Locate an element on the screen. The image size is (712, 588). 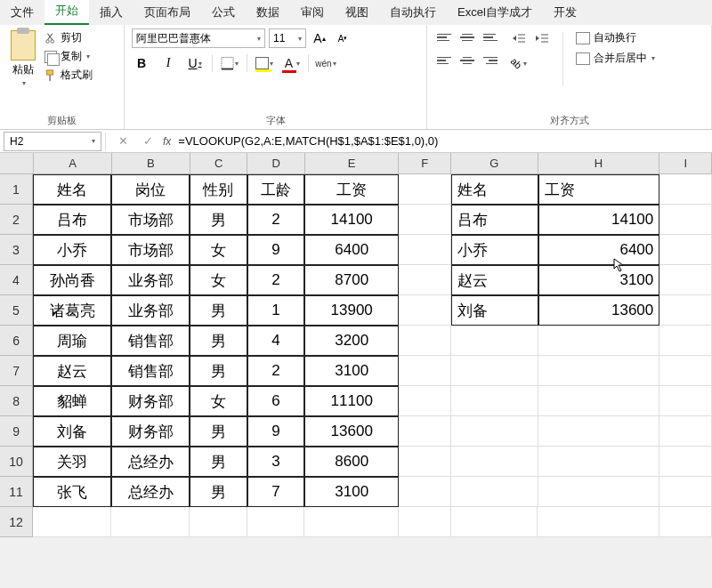
orientation-button: ab▾ is located at coordinates (519, 63).